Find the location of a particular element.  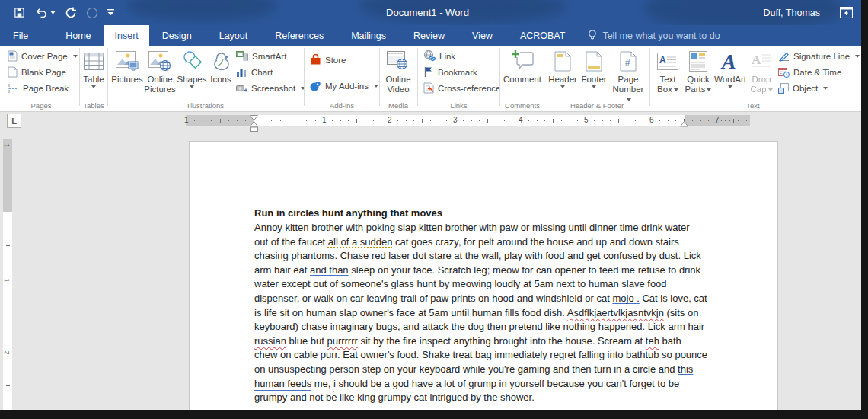

right-indent-marker is located at coordinates (684, 124).